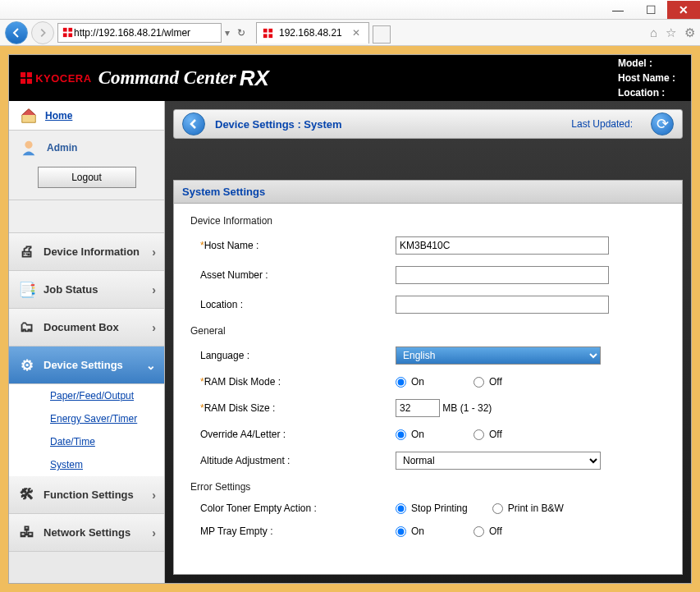 The image size is (700, 592). I want to click on hostname-input, so click(502, 246).